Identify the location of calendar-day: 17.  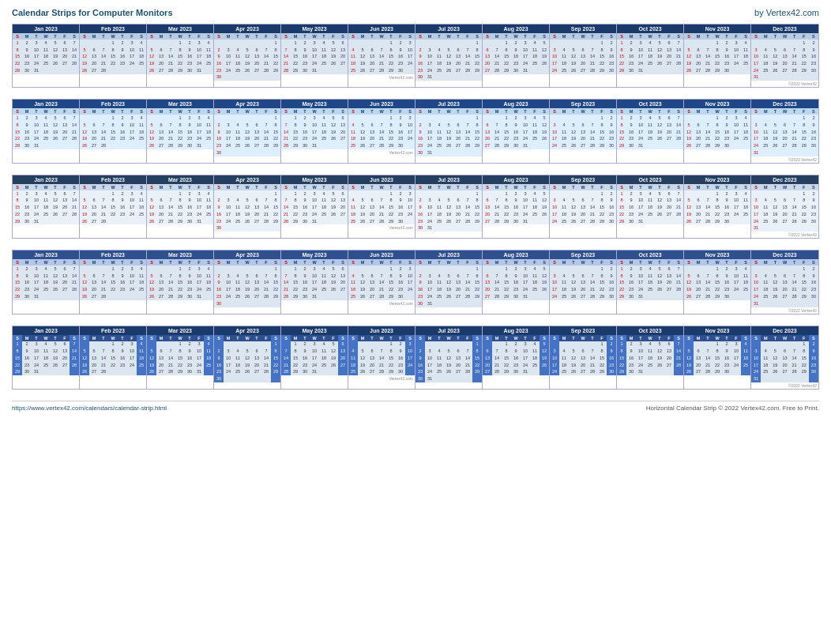
(525, 359).